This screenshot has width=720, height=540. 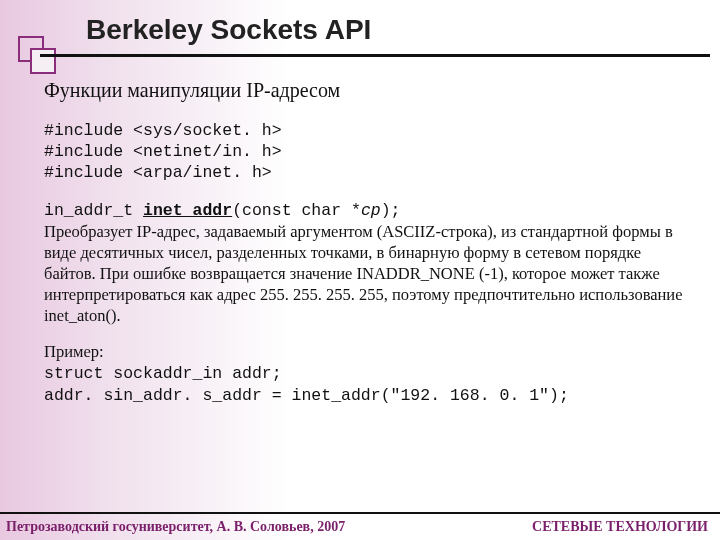 What do you see at coordinates (391, 210) in the screenshot?
I see `sig-args-close: );` at bounding box center [391, 210].